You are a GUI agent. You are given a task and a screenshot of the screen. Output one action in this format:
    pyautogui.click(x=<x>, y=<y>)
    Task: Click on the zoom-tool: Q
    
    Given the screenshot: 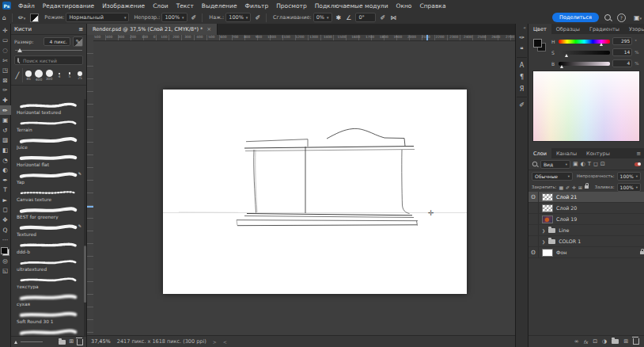 What is the action you would take?
    pyautogui.click(x=6, y=230)
    